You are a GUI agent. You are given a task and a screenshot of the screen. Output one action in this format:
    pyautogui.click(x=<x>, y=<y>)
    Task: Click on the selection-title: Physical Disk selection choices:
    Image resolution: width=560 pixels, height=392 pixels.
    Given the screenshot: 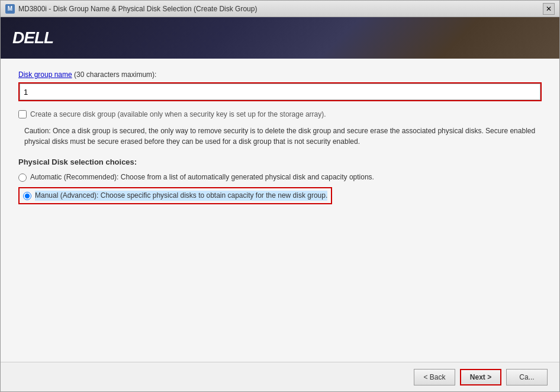 What is the action you would take?
    pyautogui.click(x=280, y=162)
    